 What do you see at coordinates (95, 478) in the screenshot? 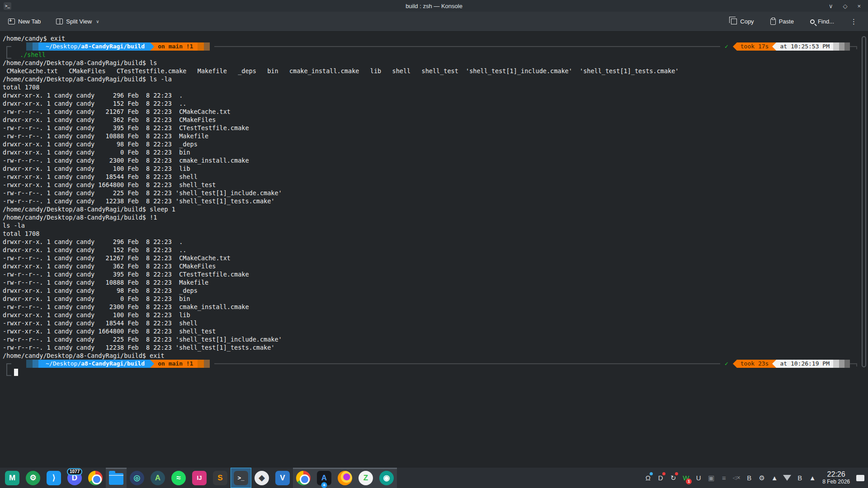
I see `chrome-taskbar-button` at bounding box center [95, 478].